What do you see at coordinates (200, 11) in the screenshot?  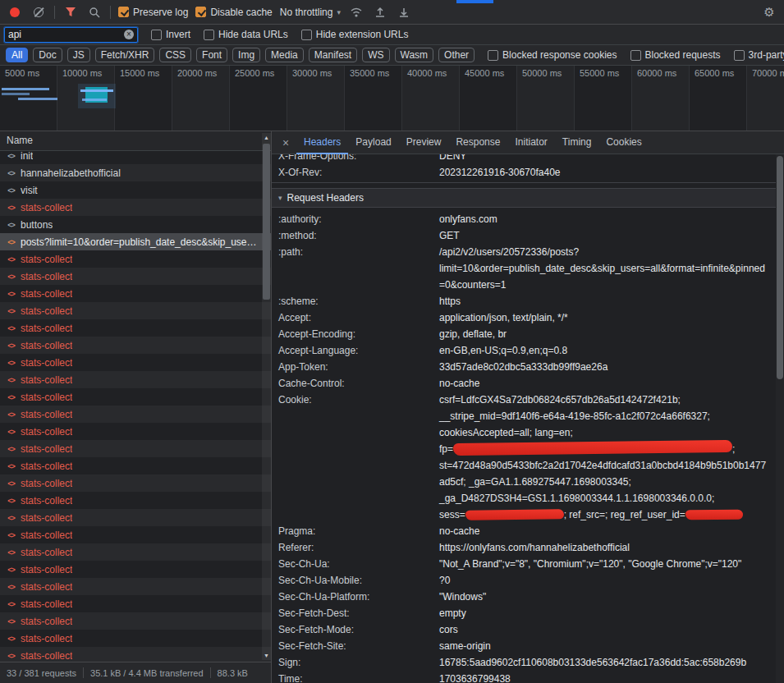 I see `disable-cache-checkbox` at bounding box center [200, 11].